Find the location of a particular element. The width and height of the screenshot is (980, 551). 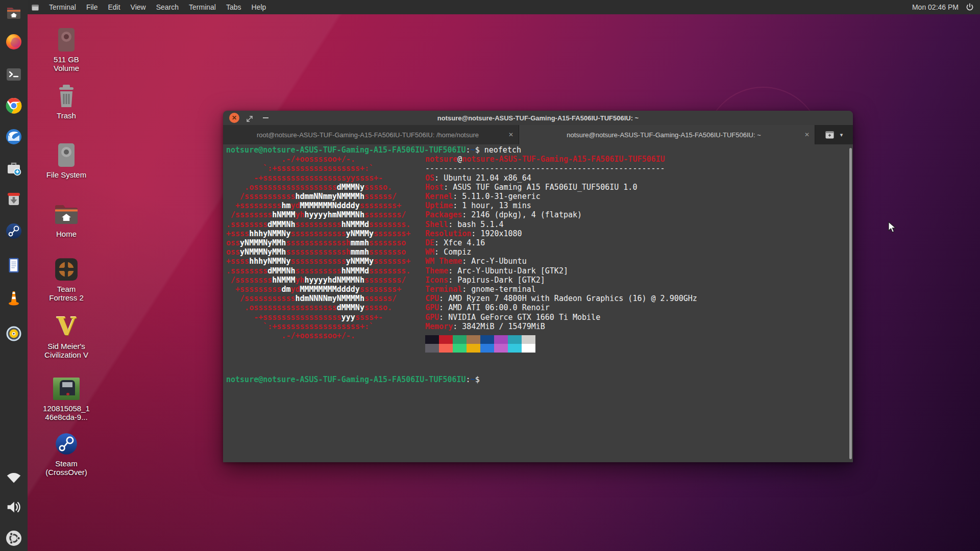

desktop-icon-label: 511 GB Volume is located at coordinates (66, 64).